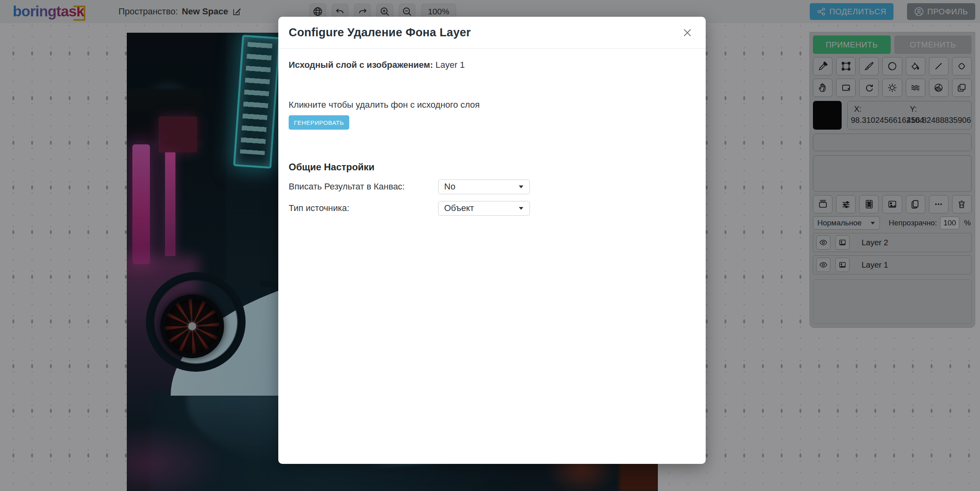 The height and width of the screenshot is (491, 980). Describe the element at coordinates (319, 122) in the screenshot. I see `generate-button: ГЕНЕРИРОВАТЬ` at that location.